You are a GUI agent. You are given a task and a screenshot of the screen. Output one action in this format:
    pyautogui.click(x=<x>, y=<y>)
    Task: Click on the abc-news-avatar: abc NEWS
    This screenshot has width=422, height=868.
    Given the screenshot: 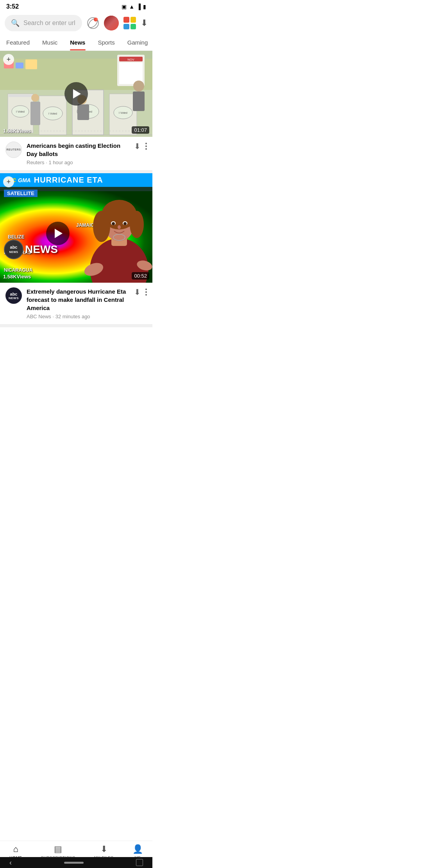 What is the action you would take?
    pyautogui.click(x=14, y=296)
    